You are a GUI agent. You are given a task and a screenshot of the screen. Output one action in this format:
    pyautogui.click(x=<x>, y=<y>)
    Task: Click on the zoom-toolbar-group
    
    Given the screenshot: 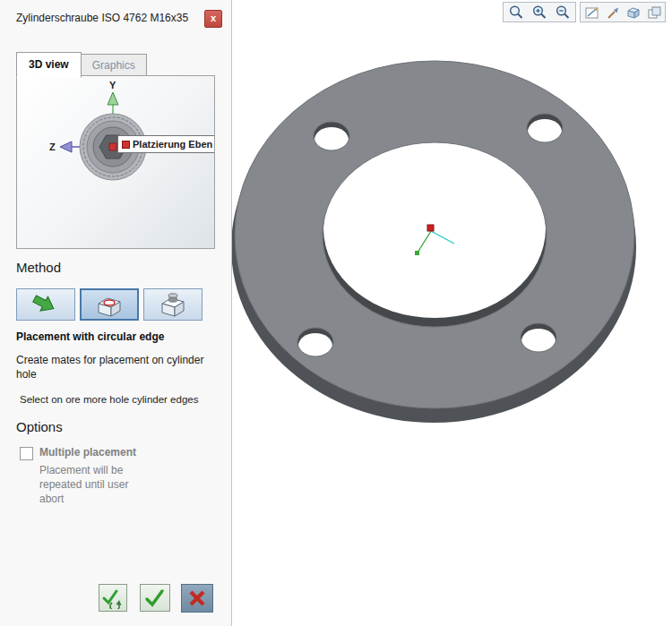 What is the action you would take?
    pyautogui.click(x=539, y=13)
    